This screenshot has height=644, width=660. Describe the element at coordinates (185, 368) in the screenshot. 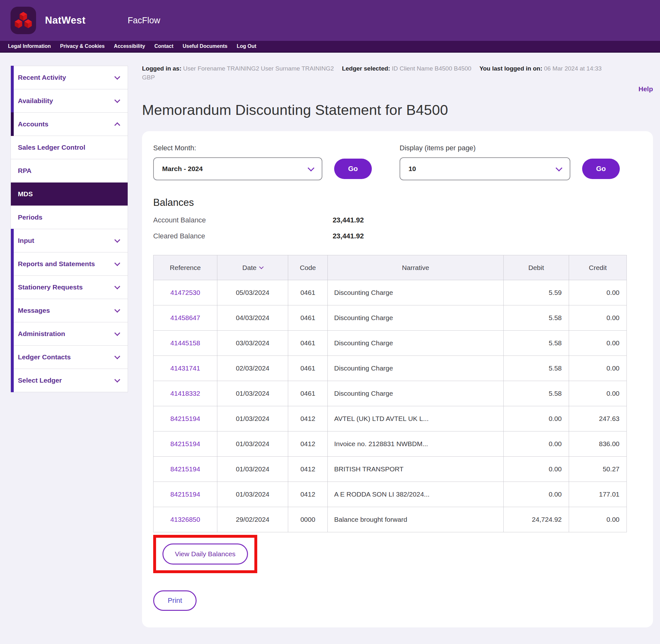

I see `reference-link: 41431741` at that location.